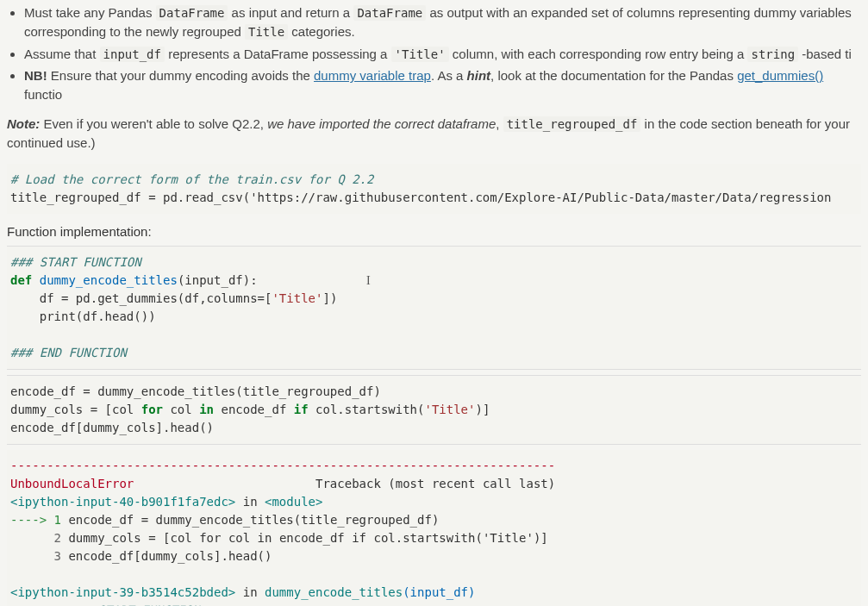  Describe the element at coordinates (122, 502) in the screenshot. I see `ipython-frame: <ipython-input-40-b901f1fa7edc>` at that location.